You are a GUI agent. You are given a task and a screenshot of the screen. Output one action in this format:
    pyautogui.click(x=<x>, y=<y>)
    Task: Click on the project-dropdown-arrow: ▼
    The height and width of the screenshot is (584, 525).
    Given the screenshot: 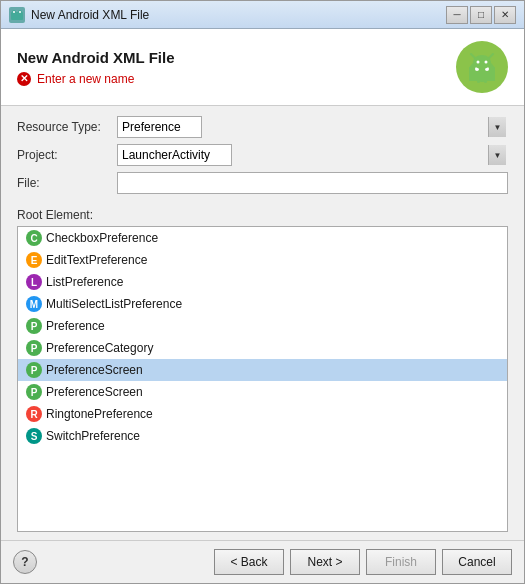 What is the action you would take?
    pyautogui.click(x=497, y=155)
    